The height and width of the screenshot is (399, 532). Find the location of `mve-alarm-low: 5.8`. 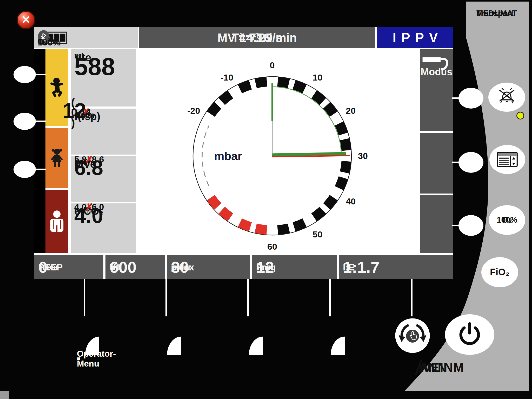

mve-alarm-low: 5.8 is located at coordinates (81, 159).